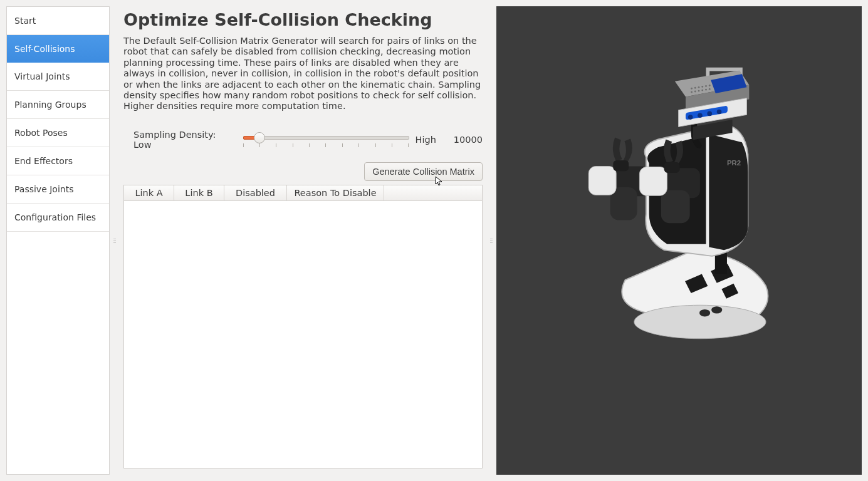 The height and width of the screenshot is (481, 868). Describe the element at coordinates (55, 217) in the screenshot. I see `sidebar-label: Configuration Files` at that location.